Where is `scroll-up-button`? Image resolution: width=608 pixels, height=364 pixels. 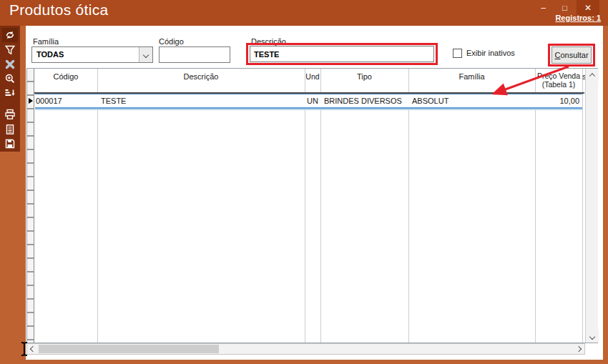 scroll-up-button is located at coordinates (592, 74).